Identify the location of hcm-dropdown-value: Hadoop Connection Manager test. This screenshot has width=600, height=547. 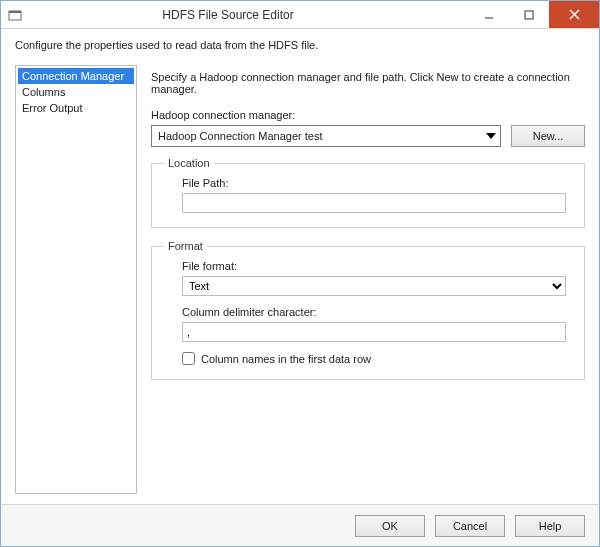
(240, 136).